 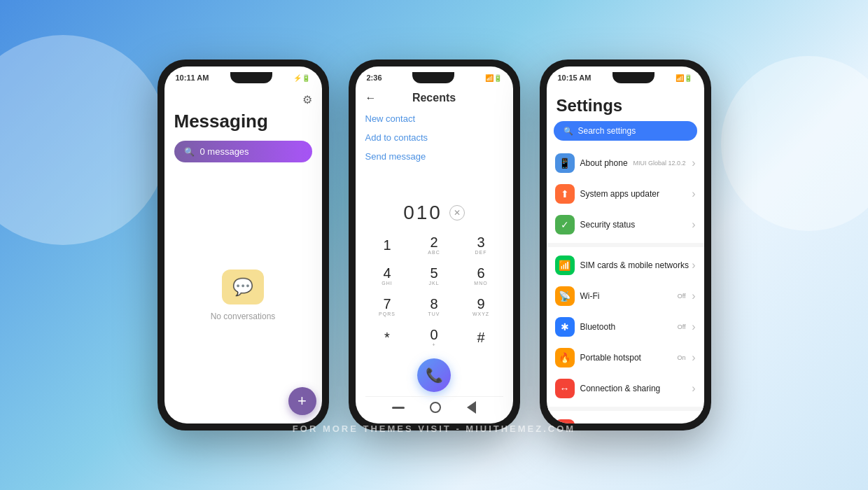 What do you see at coordinates (244, 295) in the screenshot?
I see `empty-state: 💬 No conversations` at bounding box center [244, 295].